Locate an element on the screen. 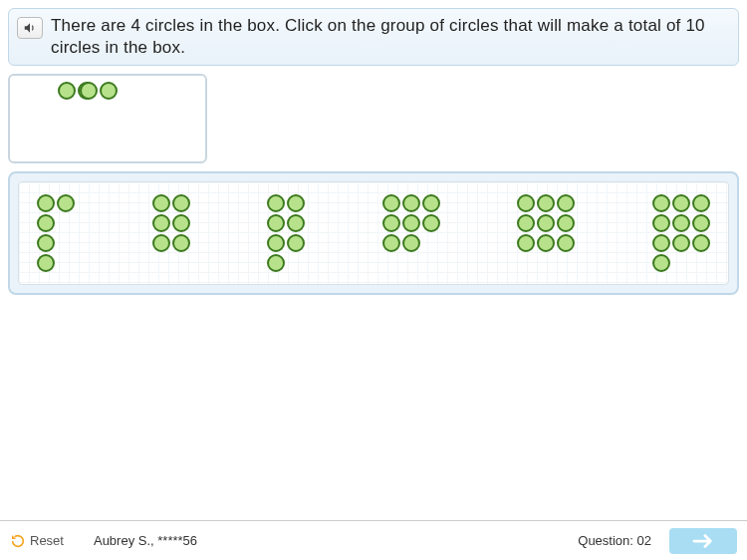 The height and width of the screenshot is (560, 747). audio-button is located at coordinates (30, 28).